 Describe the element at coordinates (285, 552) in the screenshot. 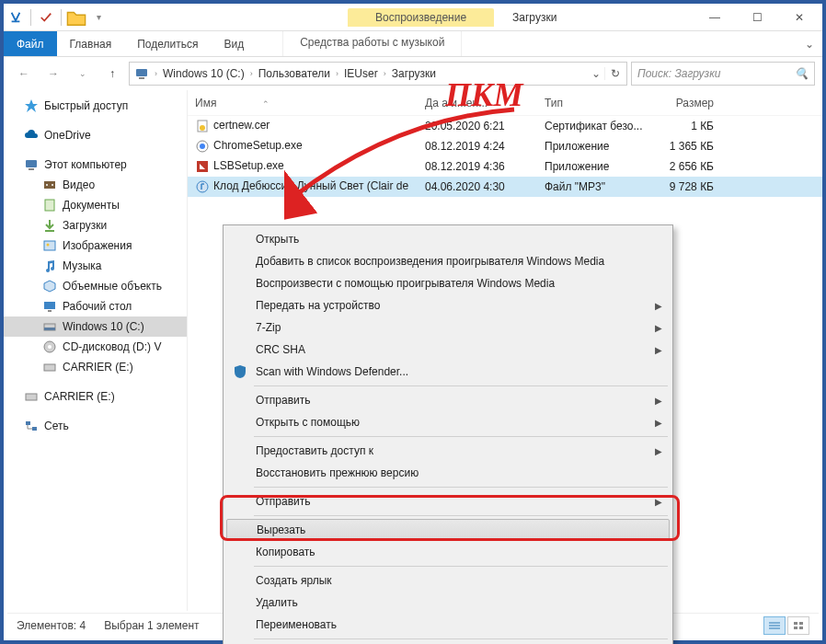

I see `menu-label: Копировать` at that location.